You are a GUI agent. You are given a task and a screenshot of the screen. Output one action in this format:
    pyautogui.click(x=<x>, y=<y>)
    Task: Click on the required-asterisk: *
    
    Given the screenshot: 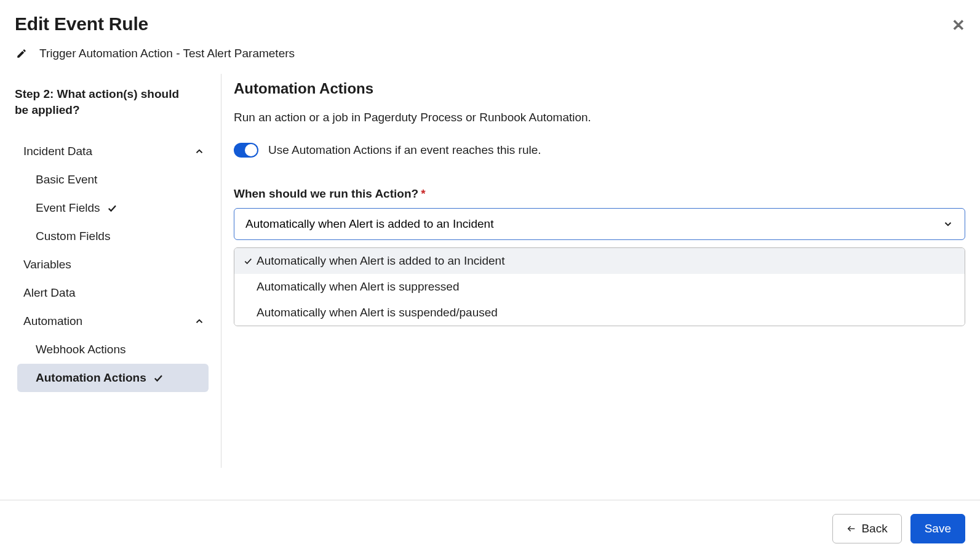 What is the action you would take?
    pyautogui.click(x=423, y=193)
    